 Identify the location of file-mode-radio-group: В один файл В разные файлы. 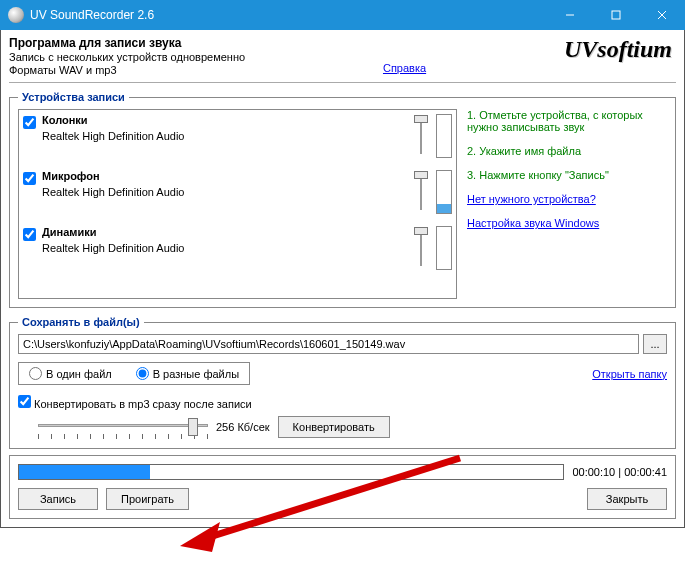
(134, 374).